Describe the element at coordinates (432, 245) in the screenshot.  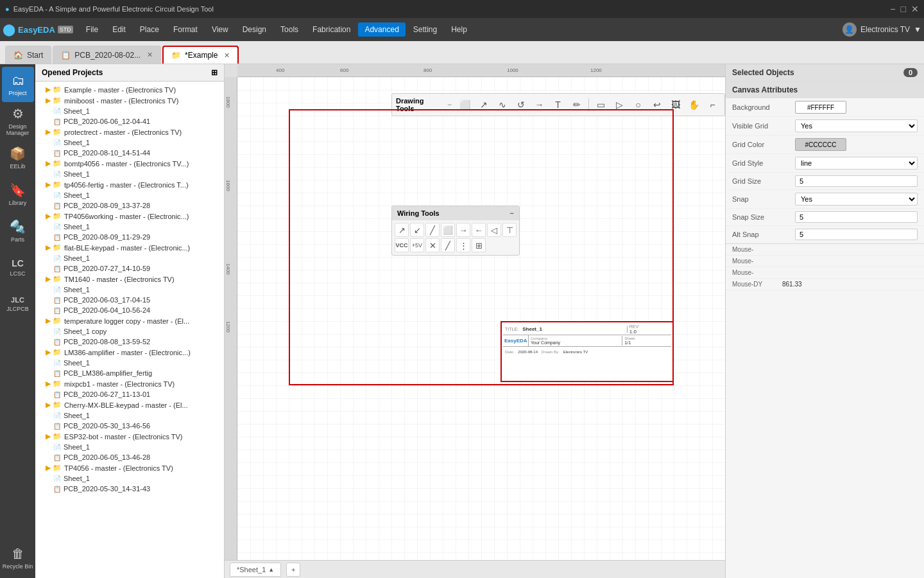
I see `wt-cross: ✕` at that location.